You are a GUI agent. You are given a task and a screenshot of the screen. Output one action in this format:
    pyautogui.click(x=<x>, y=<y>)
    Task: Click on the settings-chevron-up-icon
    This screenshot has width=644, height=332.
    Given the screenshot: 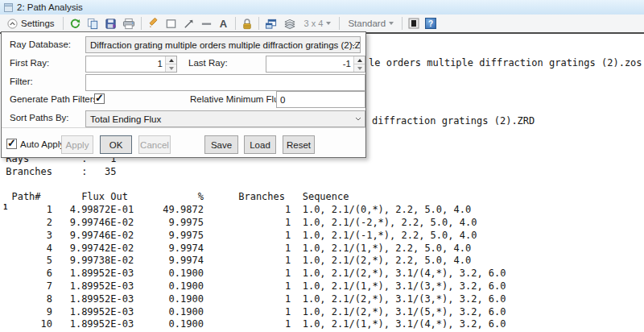 What is the action you would take?
    pyautogui.click(x=13, y=24)
    